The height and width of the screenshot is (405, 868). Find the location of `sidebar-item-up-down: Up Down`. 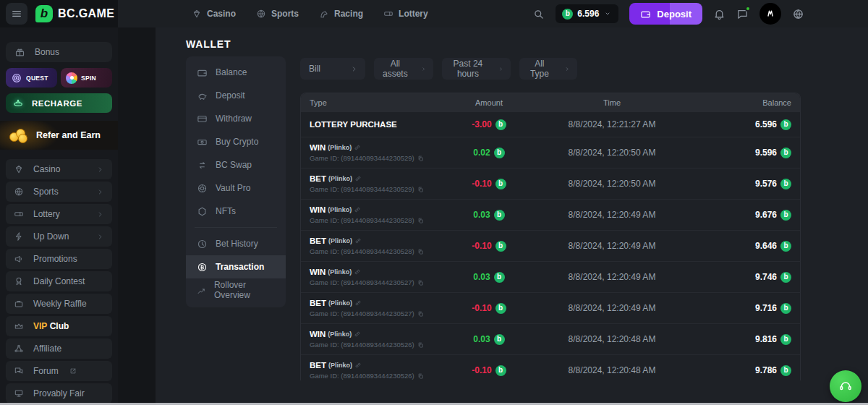

sidebar-item-up-down: Up Down is located at coordinates (59, 236).